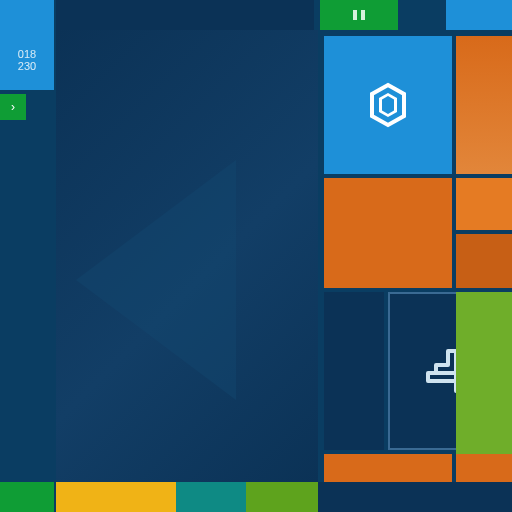 The image size is (512, 512). I want to click on bottom-tile-dark, so click(415, 497).